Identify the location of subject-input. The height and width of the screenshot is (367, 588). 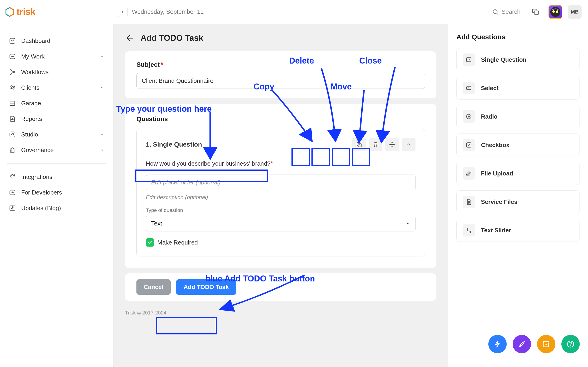
(281, 81).